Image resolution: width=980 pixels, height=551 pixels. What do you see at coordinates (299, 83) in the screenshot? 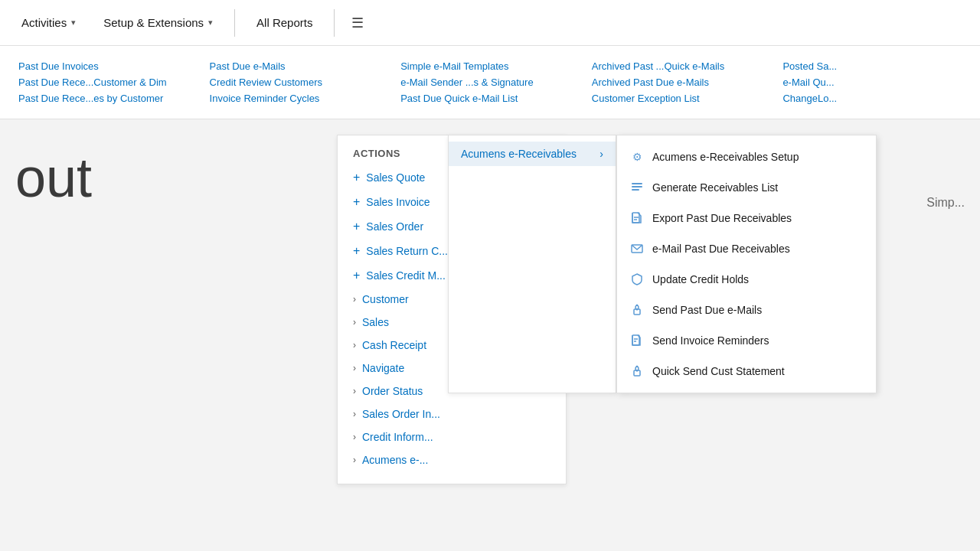
I see `report-link-credit-review: Credit Review Customers` at bounding box center [299, 83].